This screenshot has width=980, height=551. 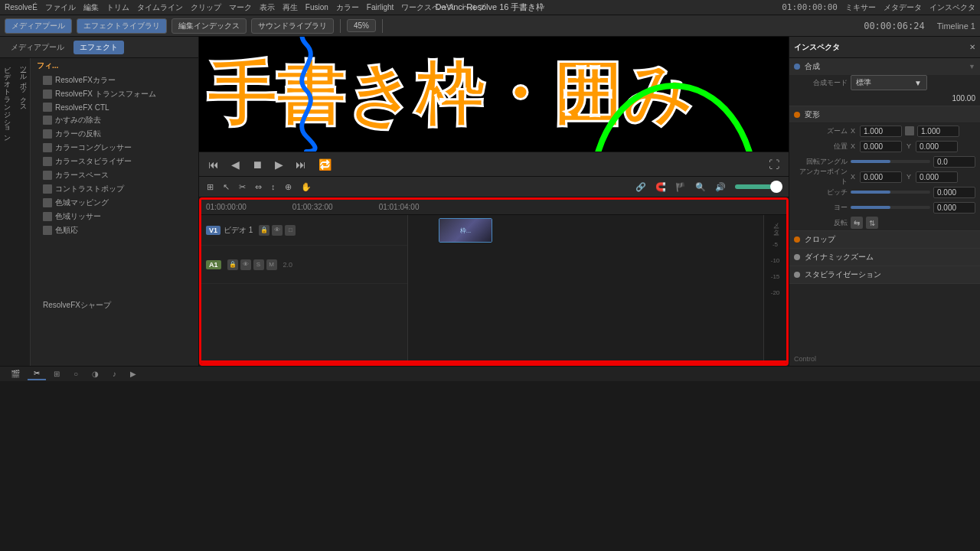 What do you see at coordinates (38, 26) in the screenshot?
I see `media-pool-button: メディアプール` at bounding box center [38, 26].